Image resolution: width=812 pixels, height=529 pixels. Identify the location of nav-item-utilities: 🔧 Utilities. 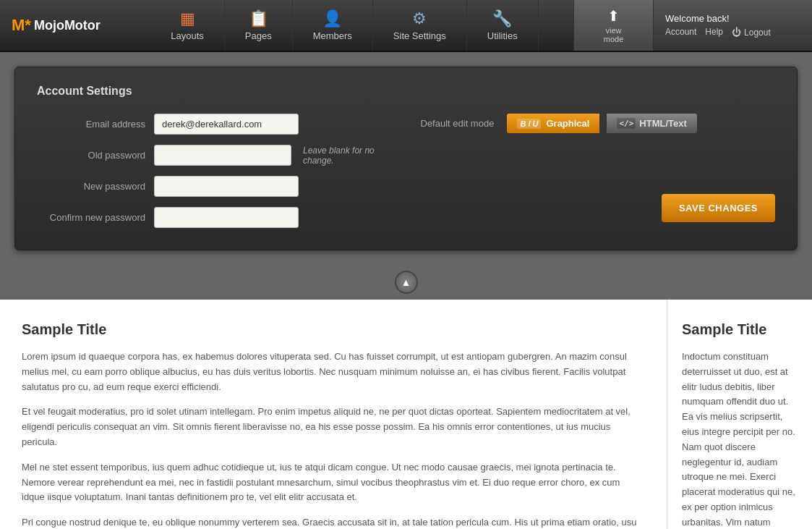
(503, 25).